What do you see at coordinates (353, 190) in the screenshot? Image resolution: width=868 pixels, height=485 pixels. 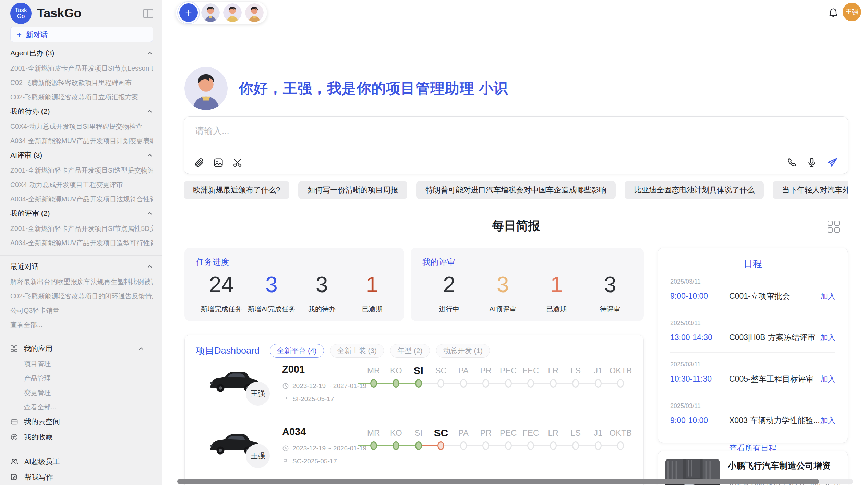 I see `suggestion-chip: 如何写一份清晰的项目周报` at bounding box center [353, 190].